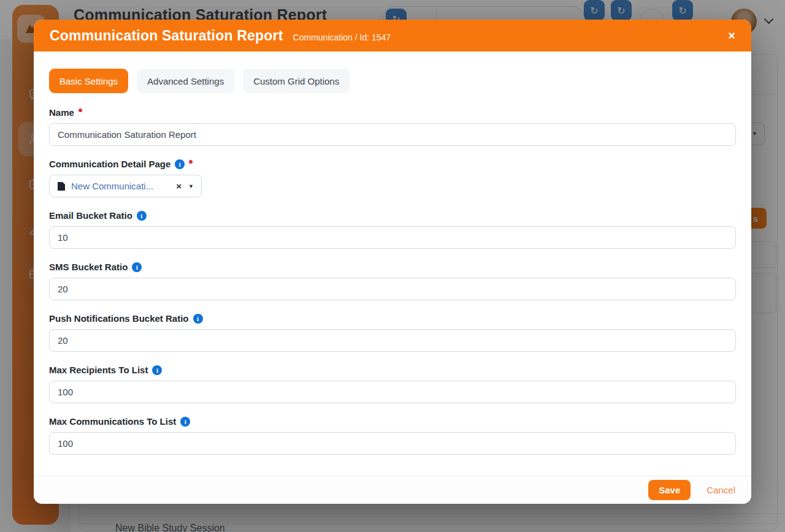 This screenshot has height=532, width=785. What do you see at coordinates (342, 37) in the screenshot?
I see `modal-subtitle: Communication / Id: 1547` at bounding box center [342, 37].